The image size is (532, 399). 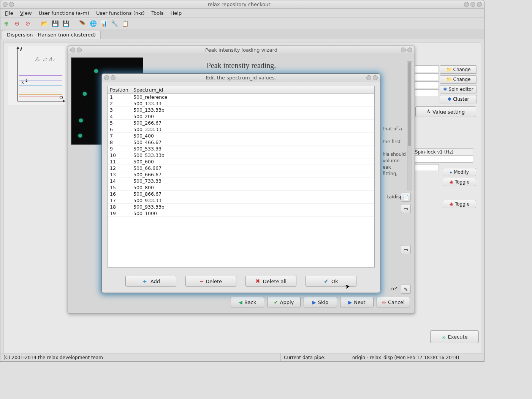 I want to click on wiz-edit-icon-2: ▭, so click(x=406, y=250).